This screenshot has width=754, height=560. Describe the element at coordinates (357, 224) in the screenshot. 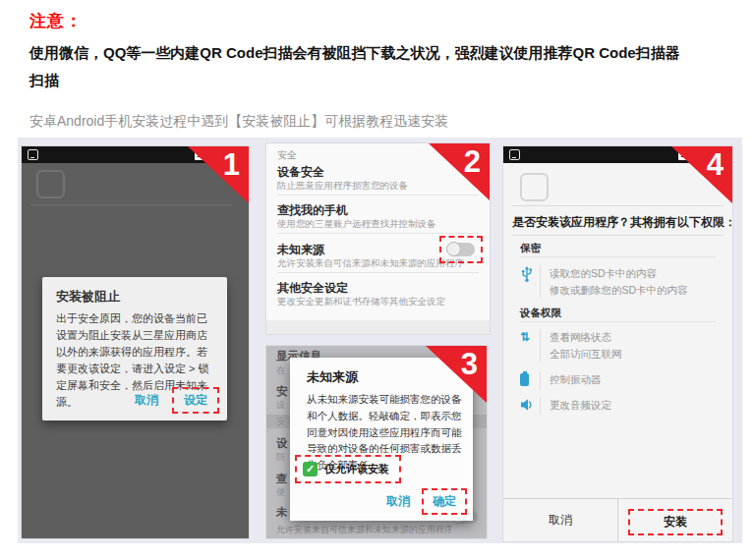

I see `setting-item-subtitle: 使用您的三星账户远程查找并控制设备` at that location.